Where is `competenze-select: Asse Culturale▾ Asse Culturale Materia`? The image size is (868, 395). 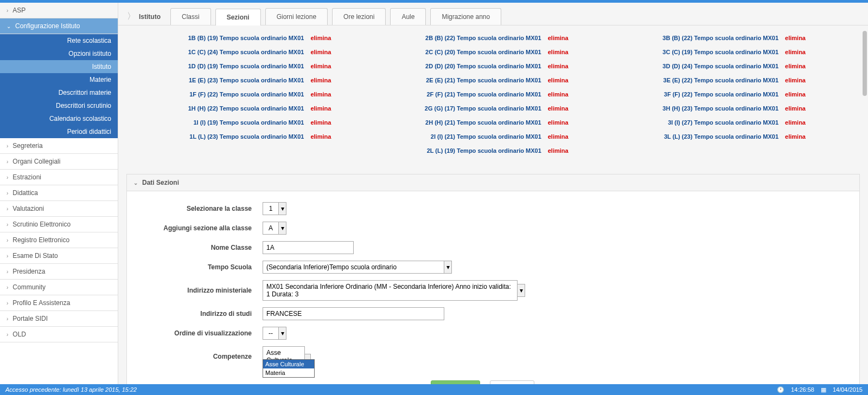 competenze-select: Asse Culturale▾ Asse Culturale Materia is located at coordinates (286, 357).